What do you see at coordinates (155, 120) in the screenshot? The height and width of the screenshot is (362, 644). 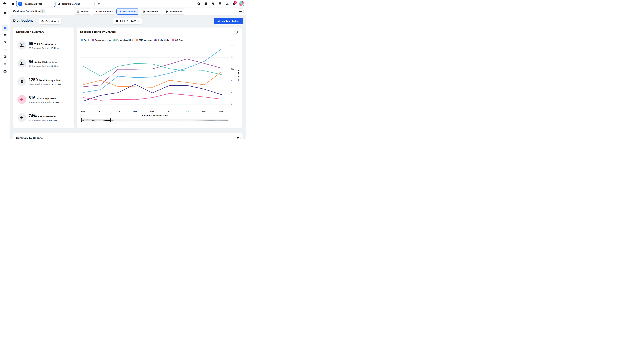 I see `time-range-slider` at bounding box center [155, 120].